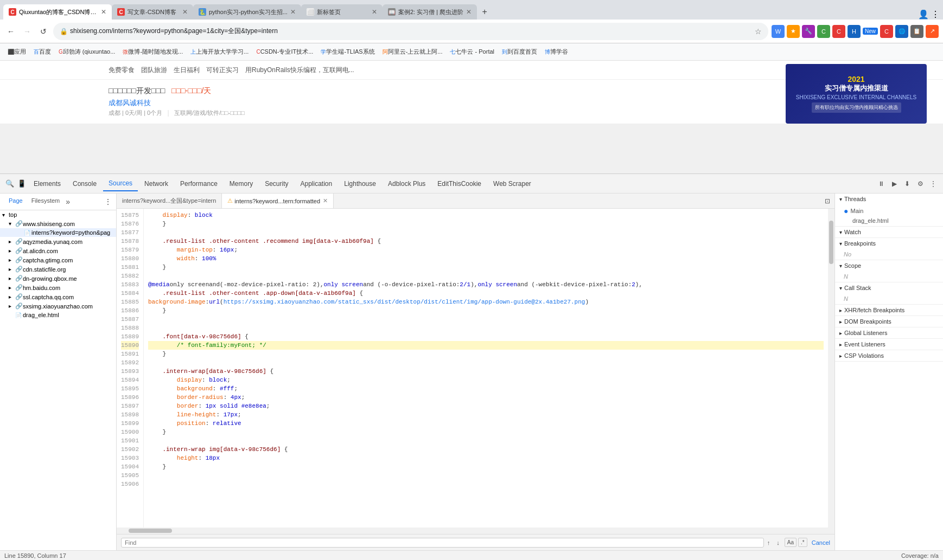 The height and width of the screenshot is (560, 943). What do you see at coordinates (778, 543) in the screenshot?
I see `find-next-button: ↓` at bounding box center [778, 543].